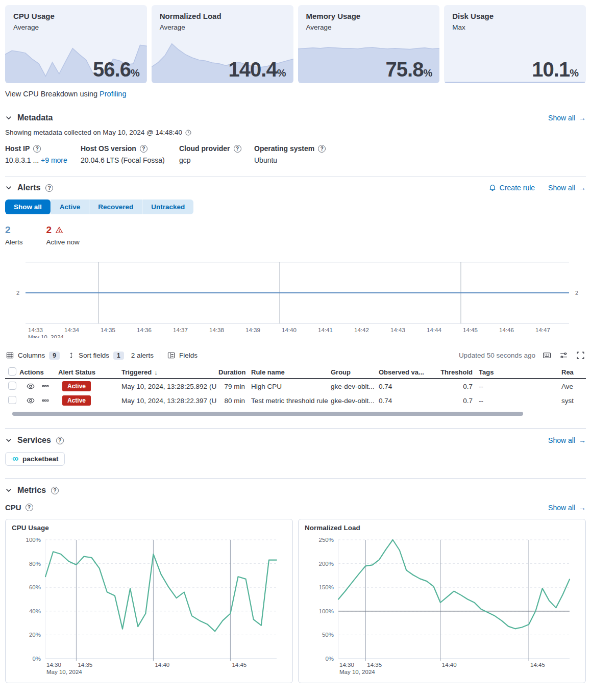 The height and width of the screenshot is (700, 591). What do you see at coordinates (35, 459) in the screenshot?
I see `service-chip-packetbeat: packetbeat` at bounding box center [35, 459].